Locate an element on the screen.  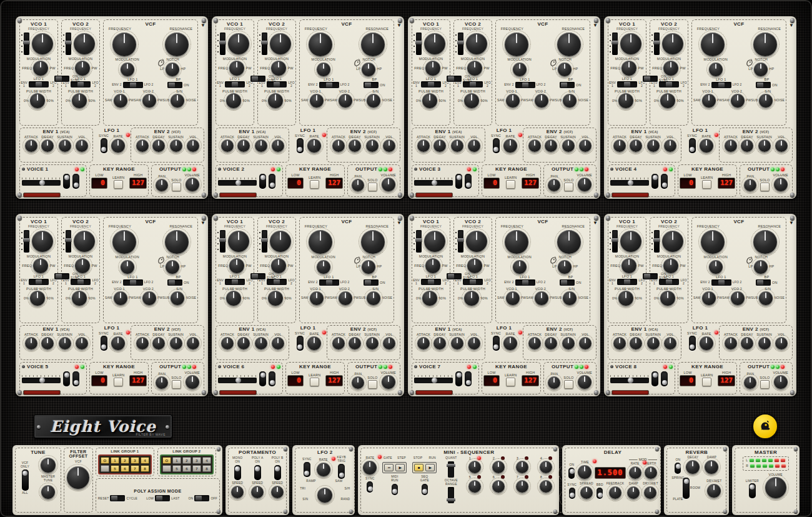
seq-run-button: ▶ is located at coordinates (430, 468).